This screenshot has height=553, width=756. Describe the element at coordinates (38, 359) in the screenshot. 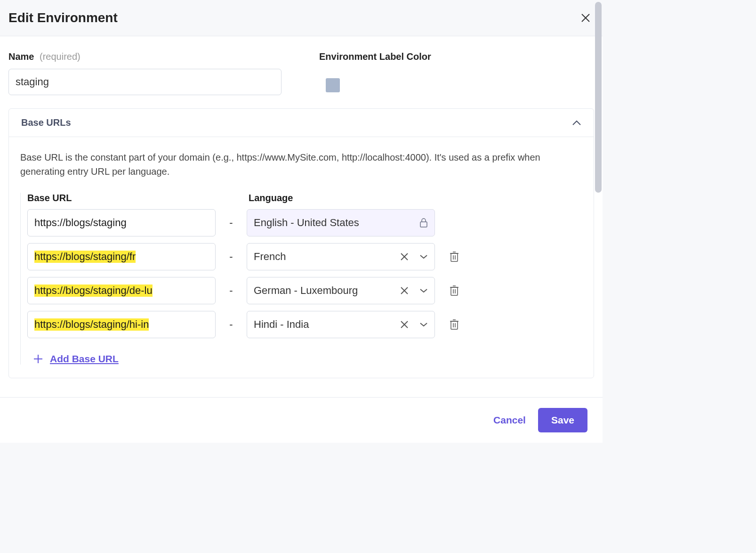

I see `plus-icon` at that location.